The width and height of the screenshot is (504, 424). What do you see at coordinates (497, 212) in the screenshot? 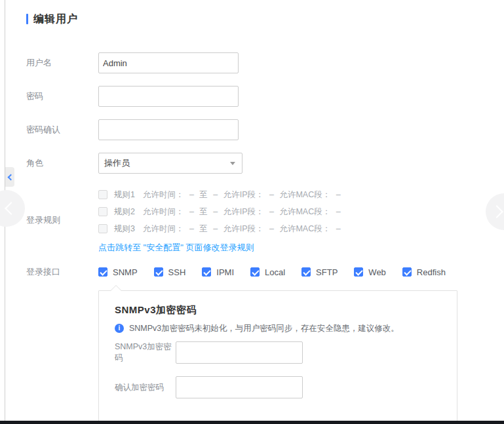
I see `chevron-right-icon` at bounding box center [497, 212].